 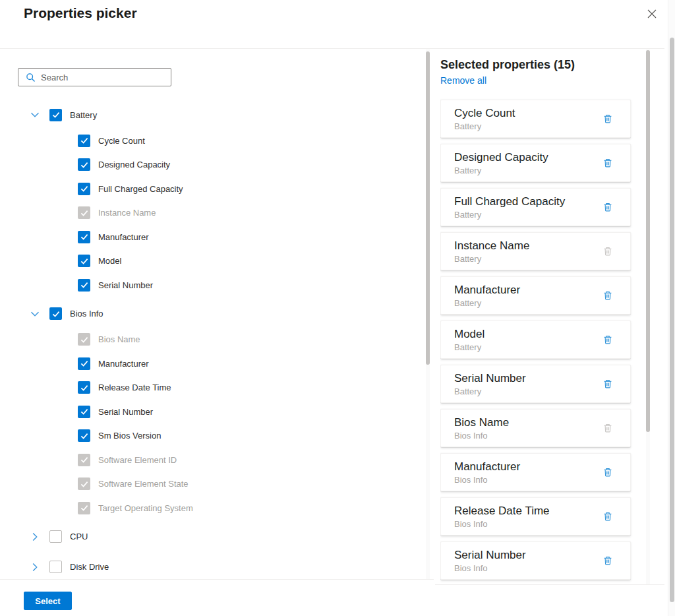 What do you see at coordinates (521, 472) in the screenshot?
I see `card-text: ManufacturerBios Info` at bounding box center [521, 472].